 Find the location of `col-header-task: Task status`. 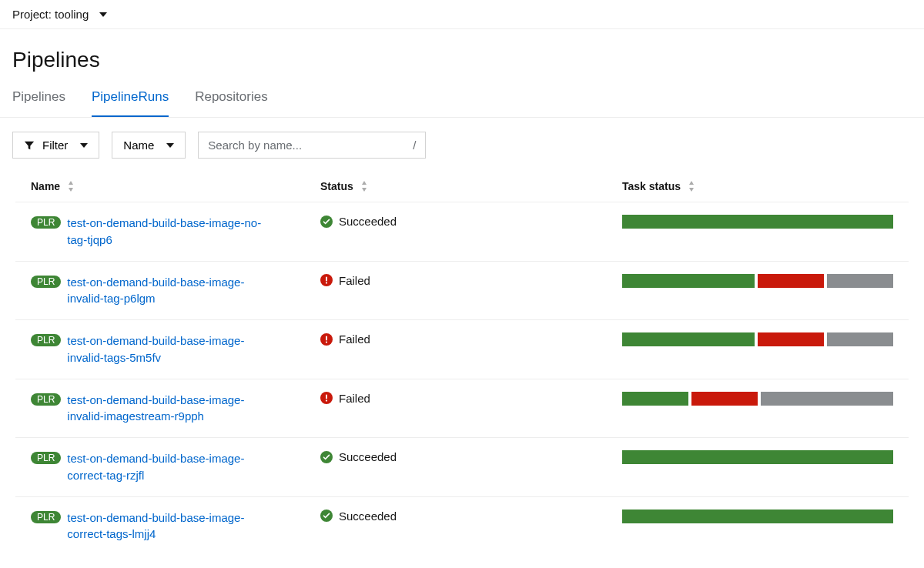

col-header-task: Task status is located at coordinates (758, 186).